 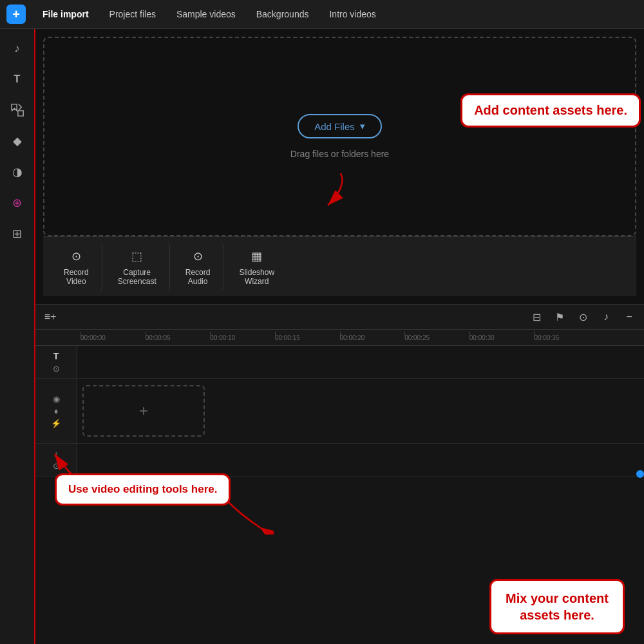 I want to click on effects-icon: ◆, so click(x=17, y=141).